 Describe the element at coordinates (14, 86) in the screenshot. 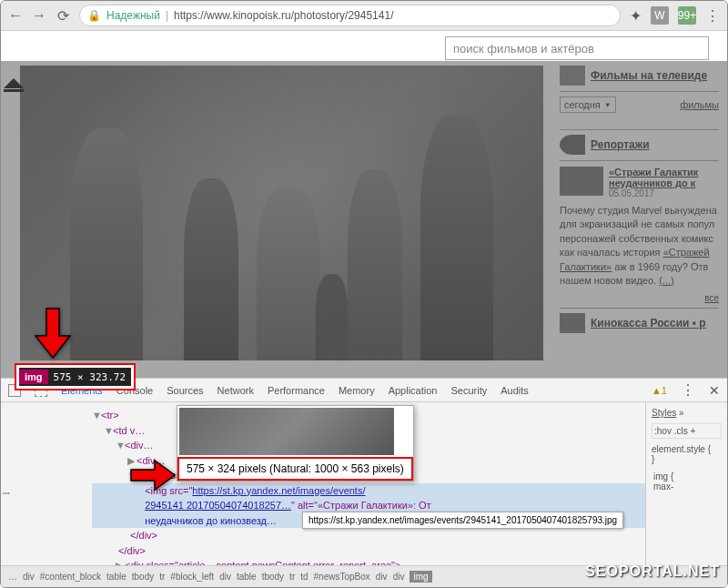

I see `jump-to-top-button` at that location.